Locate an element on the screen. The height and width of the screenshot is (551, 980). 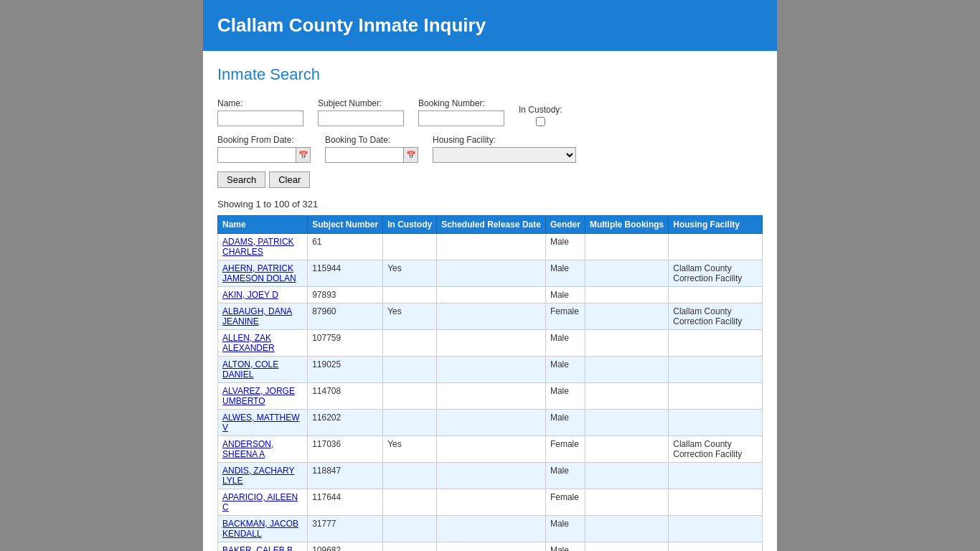
table-row: APARICIO, AILEEN C117644Female is located at coordinates (491, 502).